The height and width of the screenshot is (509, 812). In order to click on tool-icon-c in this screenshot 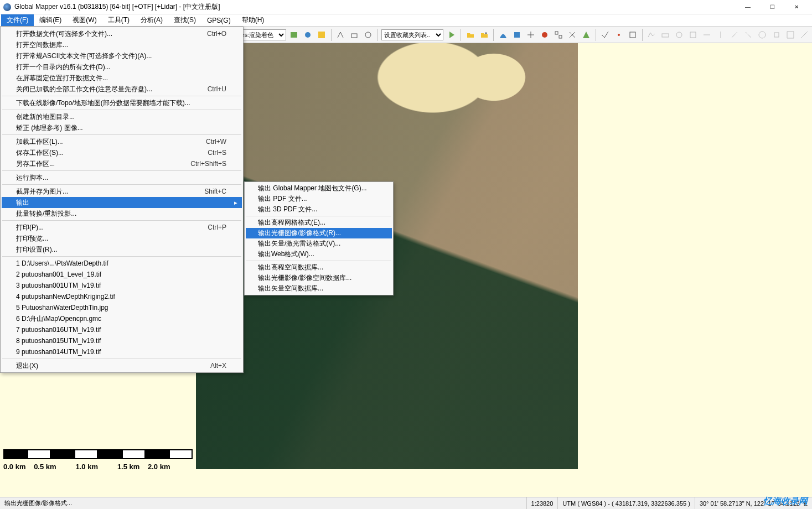, I will do `click(530, 35)`.